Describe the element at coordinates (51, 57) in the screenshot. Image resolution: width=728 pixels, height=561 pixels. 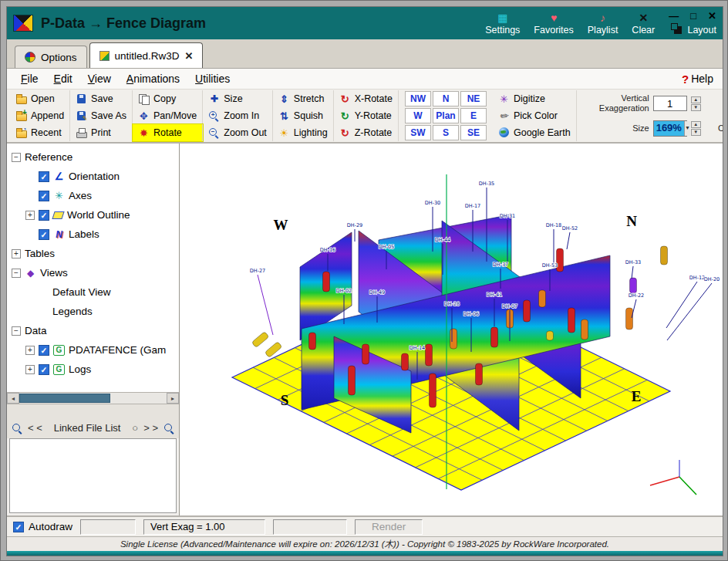
I see `tab-options: Options` at that location.